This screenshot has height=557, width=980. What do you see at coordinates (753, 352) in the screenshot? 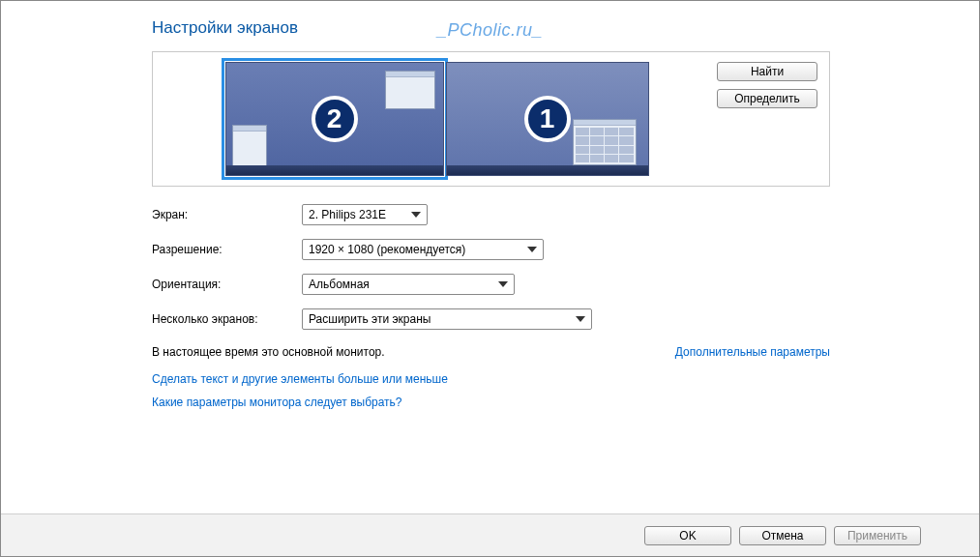
I see `advanced-settings-link: Дополнительные параметры` at bounding box center [753, 352].